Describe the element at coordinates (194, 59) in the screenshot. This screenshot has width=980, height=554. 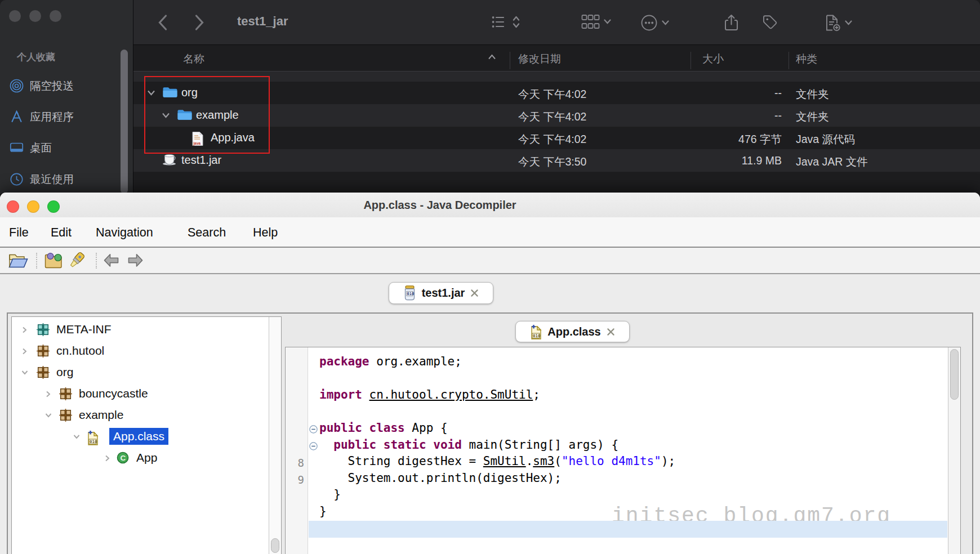
I see `column-header-name: 名称` at that location.